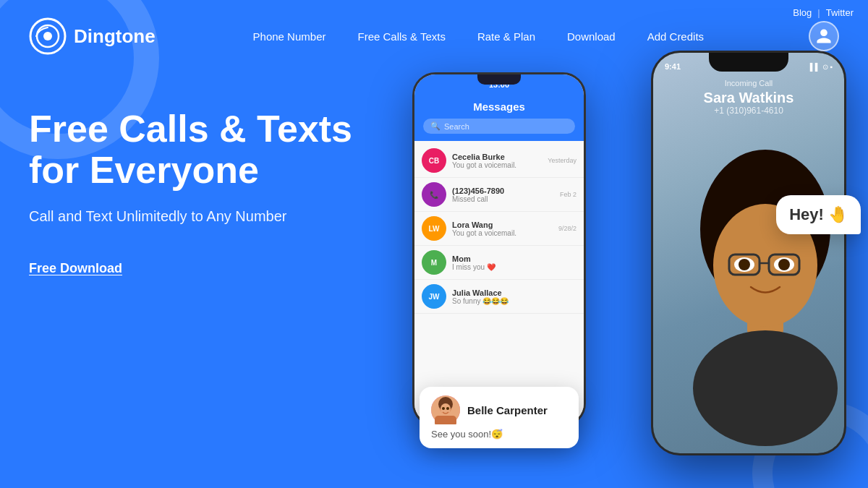 The width and height of the screenshot is (868, 488). Describe the element at coordinates (749, 97) in the screenshot. I see `incoming-call-card: Incoming Call Sara Watkins +1 (310)961-4…` at that location.